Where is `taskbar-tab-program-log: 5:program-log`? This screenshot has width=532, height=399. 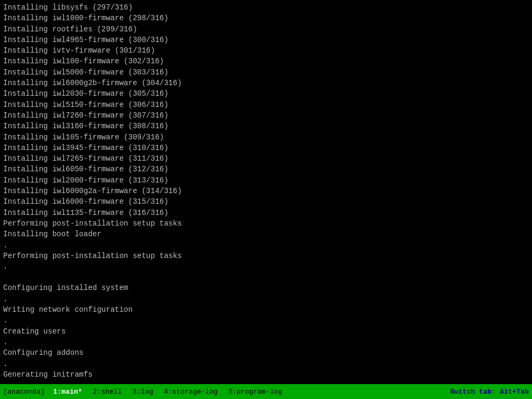
taskbar-tab-program-log: 5:program-log is located at coordinates (255, 392).